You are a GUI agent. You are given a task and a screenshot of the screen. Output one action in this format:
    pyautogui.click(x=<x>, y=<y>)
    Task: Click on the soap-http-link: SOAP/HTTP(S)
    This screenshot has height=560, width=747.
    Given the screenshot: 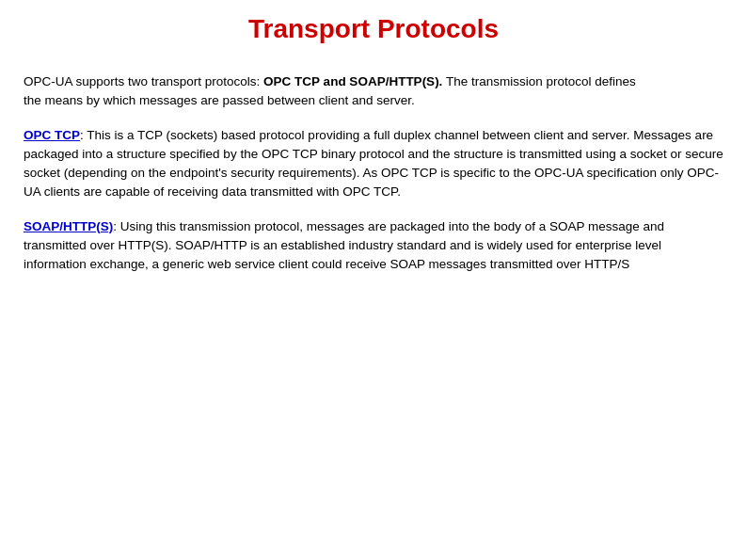 What is the action you would take?
    pyautogui.click(x=68, y=226)
    